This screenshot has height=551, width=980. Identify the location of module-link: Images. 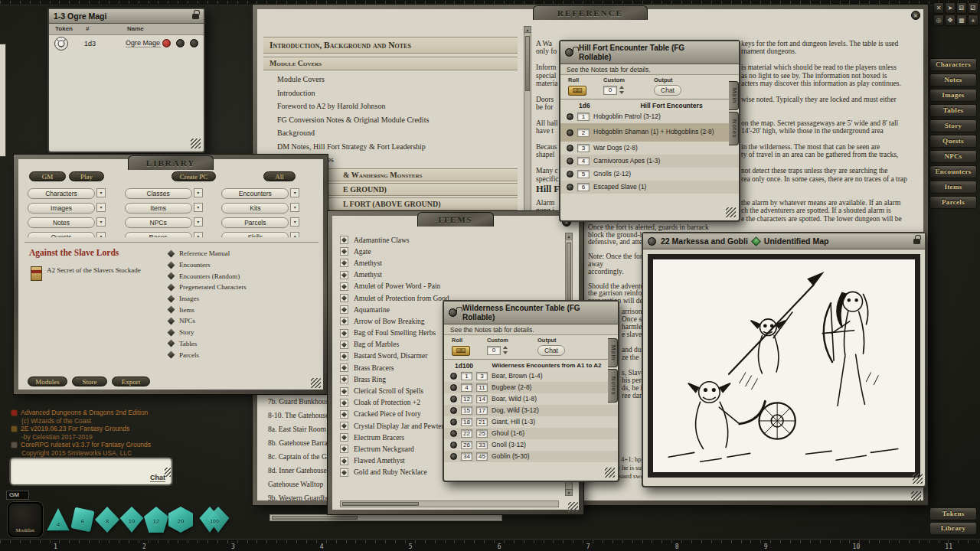
(241, 298).